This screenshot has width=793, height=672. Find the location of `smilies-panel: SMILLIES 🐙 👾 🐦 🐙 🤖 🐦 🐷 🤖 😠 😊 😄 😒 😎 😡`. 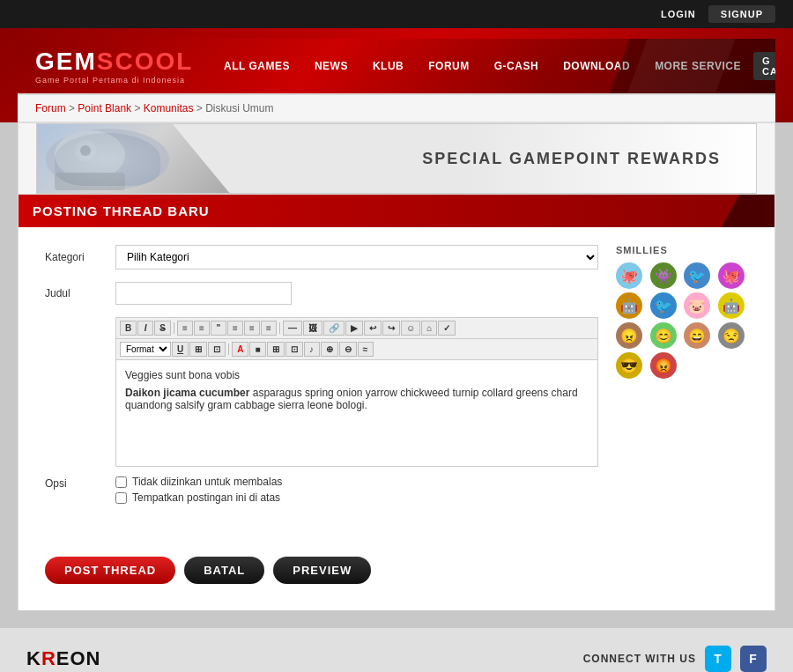

smilies-panel: SMILLIES 🐙 👾 🐦 🐙 🤖 🐦 🐷 🤖 😠 😊 😄 😒 😎 😡 is located at coordinates (682, 379).